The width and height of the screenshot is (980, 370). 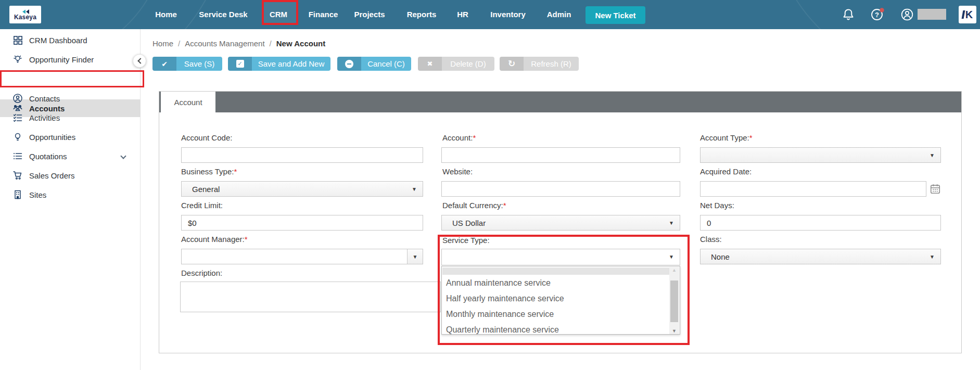 What do you see at coordinates (301, 44) in the screenshot?
I see `breadcrumb-new-account: New Account` at bounding box center [301, 44].